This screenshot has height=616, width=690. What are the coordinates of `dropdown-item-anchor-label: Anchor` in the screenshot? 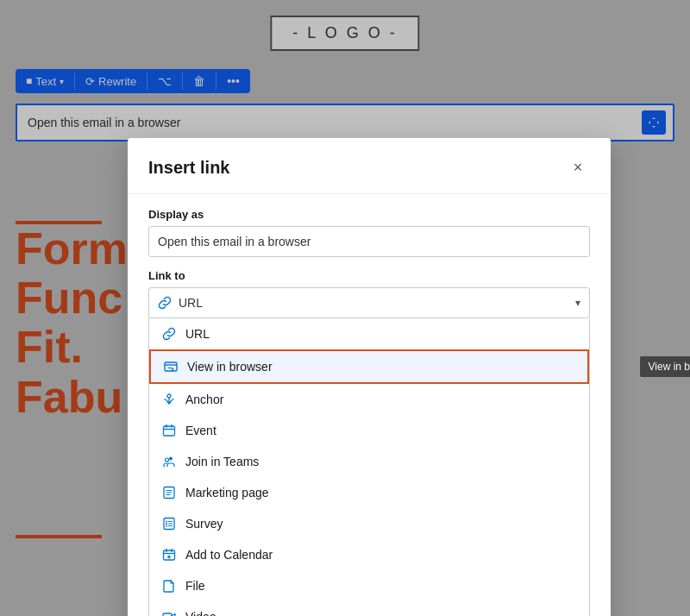 It's located at (204, 399).